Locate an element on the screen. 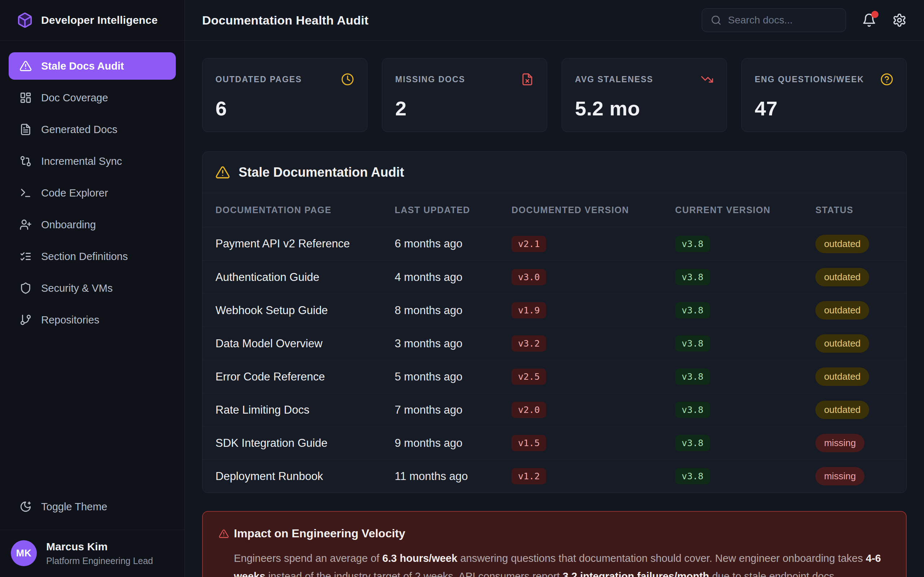  documented-version-cell: v2.0 is located at coordinates (593, 410).